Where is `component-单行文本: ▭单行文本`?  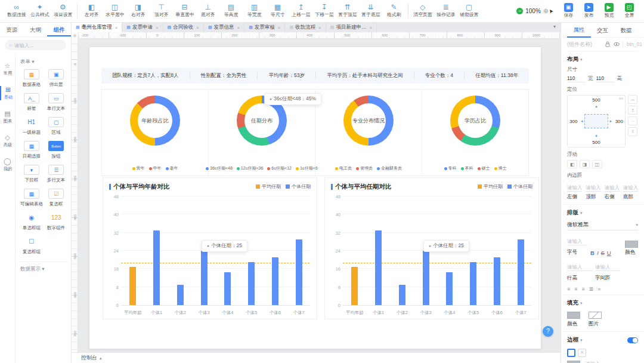 component-单行文本: ▭单行文本 is located at coordinates (57, 103).